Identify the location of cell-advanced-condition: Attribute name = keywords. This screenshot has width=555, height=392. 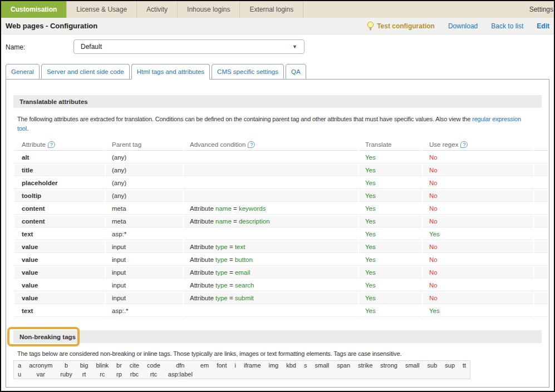
(271, 209).